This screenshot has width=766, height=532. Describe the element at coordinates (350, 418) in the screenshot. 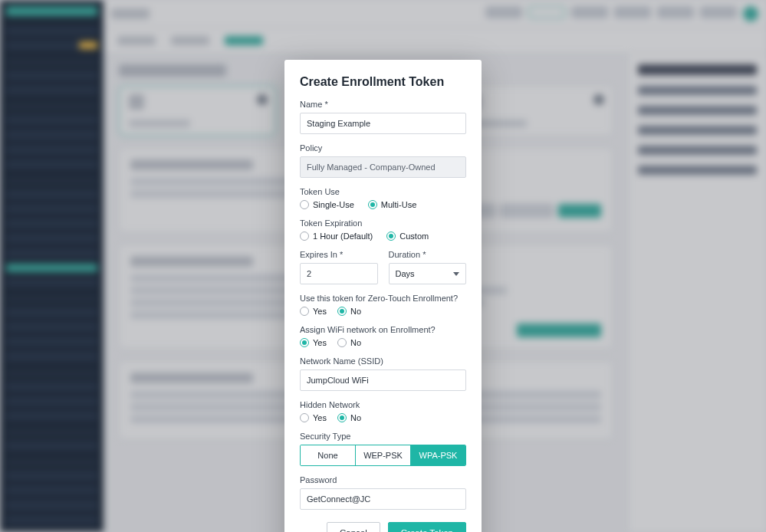

I see `hidden-no-radio: No` at that location.